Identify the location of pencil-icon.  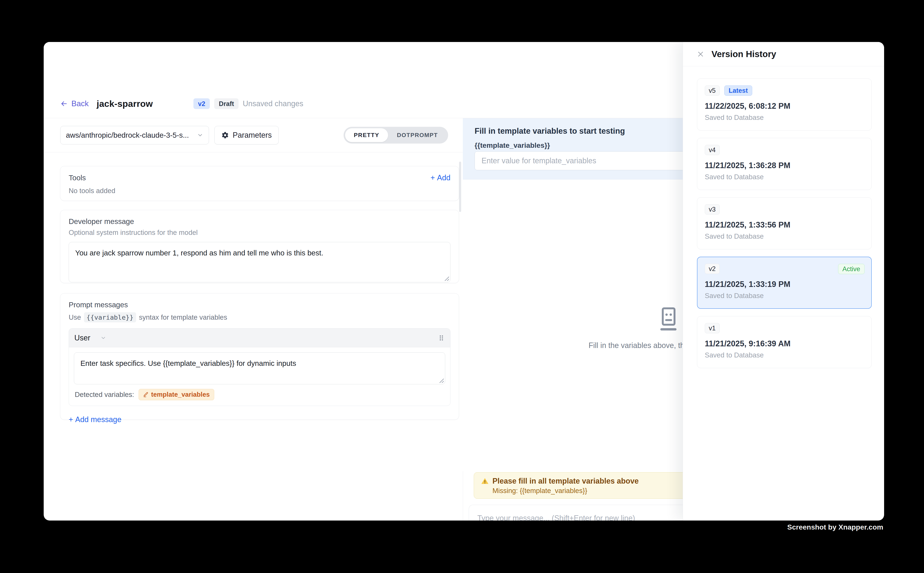
(146, 395).